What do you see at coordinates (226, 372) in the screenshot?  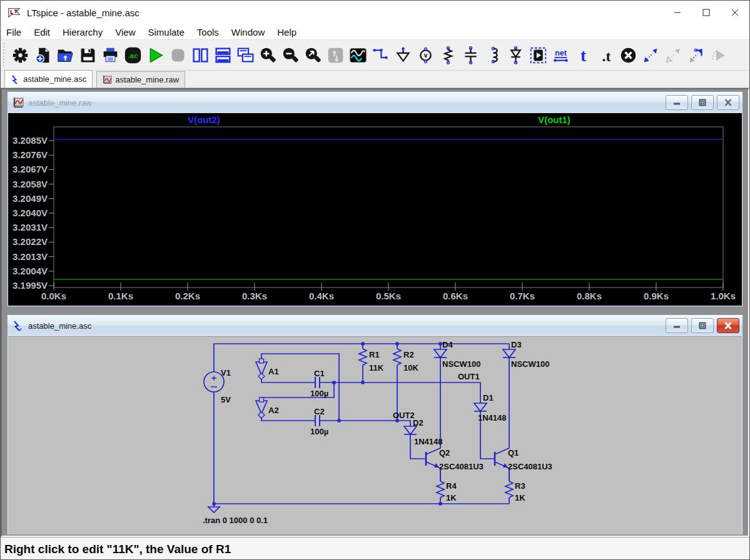 I see `v1-ref: V1` at bounding box center [226, 372].